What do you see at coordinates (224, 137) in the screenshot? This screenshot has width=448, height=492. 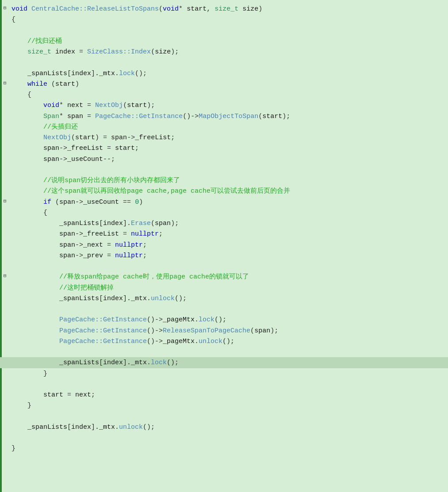 I see `line-13: NextObj(start) = span->_freeList;` at bounding box center [224, 137].